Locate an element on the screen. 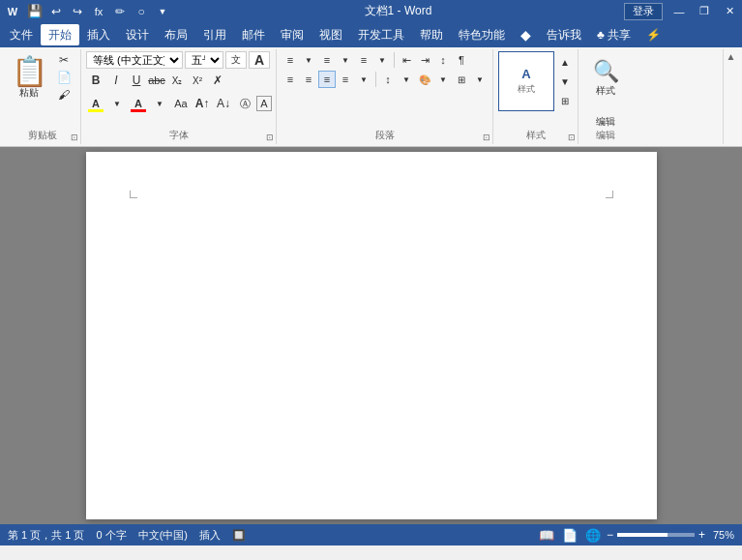 The height and width of the screenshot is (560, 742). view-print-btn: 📖 is located at coordinates (547, 535).